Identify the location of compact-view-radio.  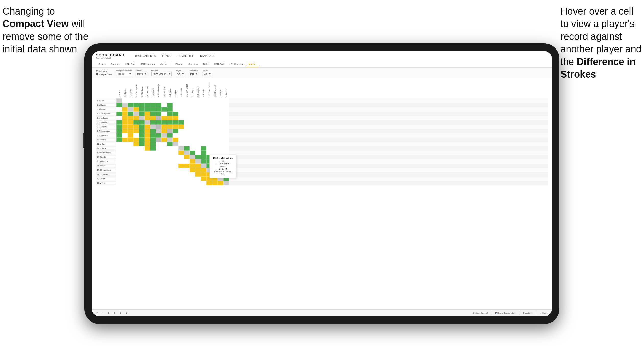
(97, 74).